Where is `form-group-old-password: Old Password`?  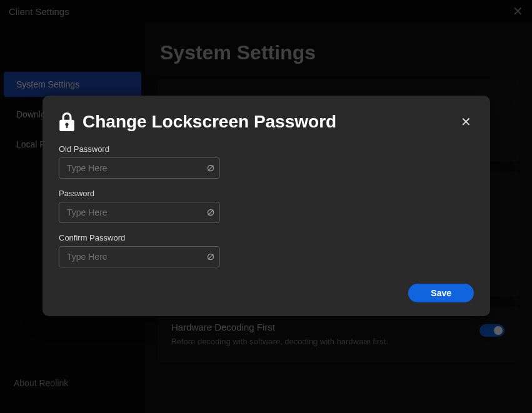
form-group-old-password: Old Password is located at coordinates (139, 161).